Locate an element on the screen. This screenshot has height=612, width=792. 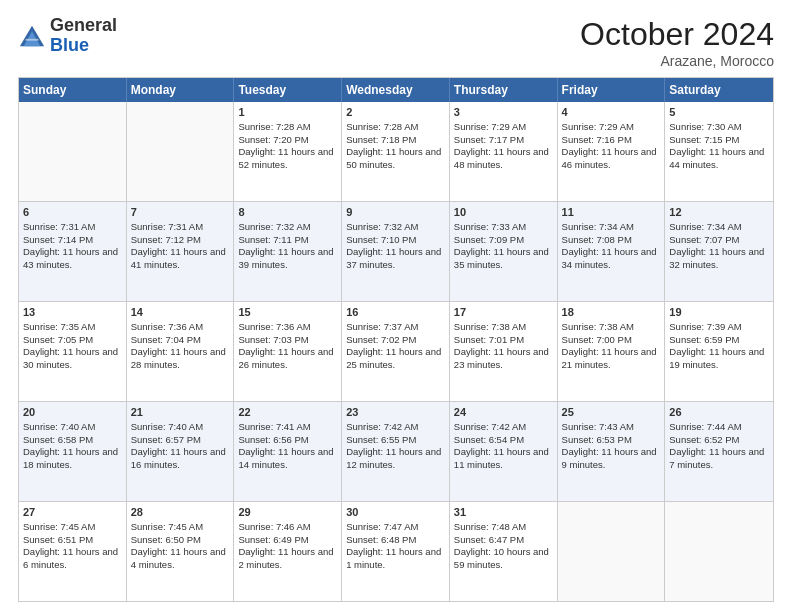
daylight-text: Daylight: 11 hours and 7 minutes. is located at coordinates (719, 459).